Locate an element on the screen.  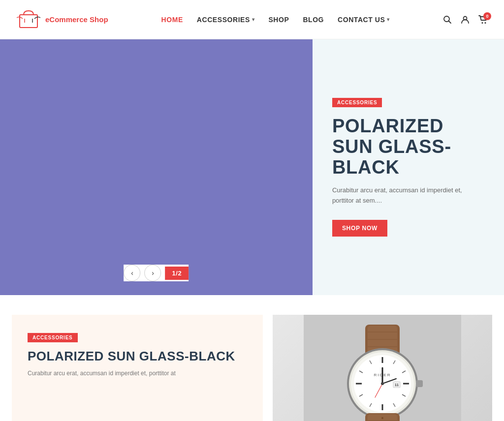
slider-prev-button: ‹ is located at coordinates (132, 273).